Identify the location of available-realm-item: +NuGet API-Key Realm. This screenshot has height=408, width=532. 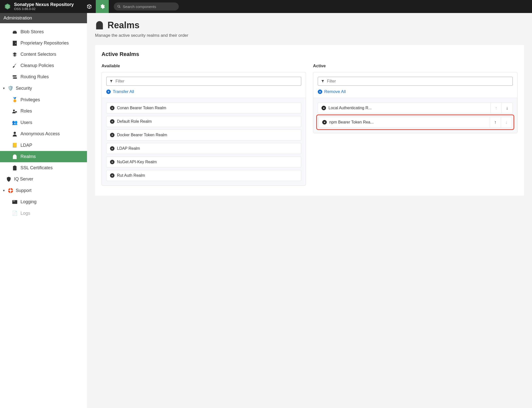
(204, 162).